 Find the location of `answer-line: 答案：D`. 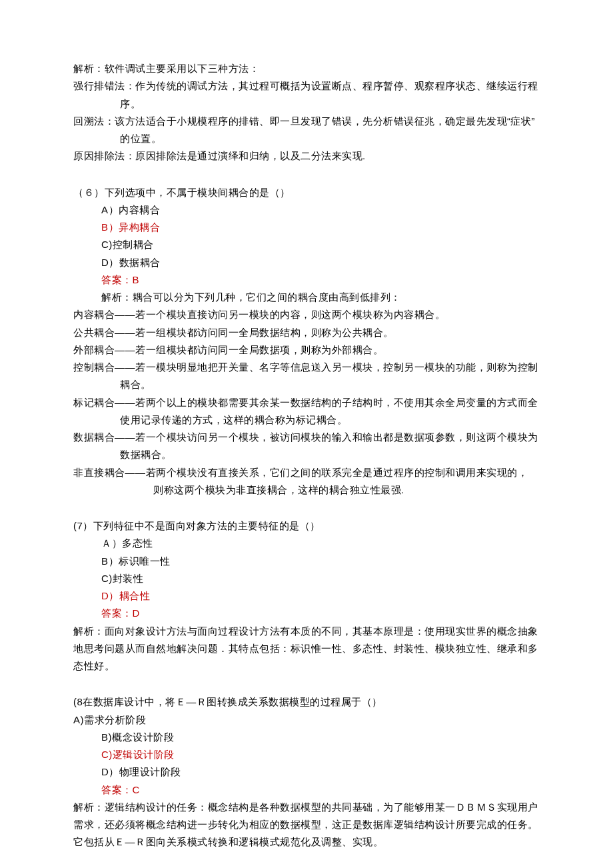

answer-line: 答案：D is located at coordinates (306, 613).